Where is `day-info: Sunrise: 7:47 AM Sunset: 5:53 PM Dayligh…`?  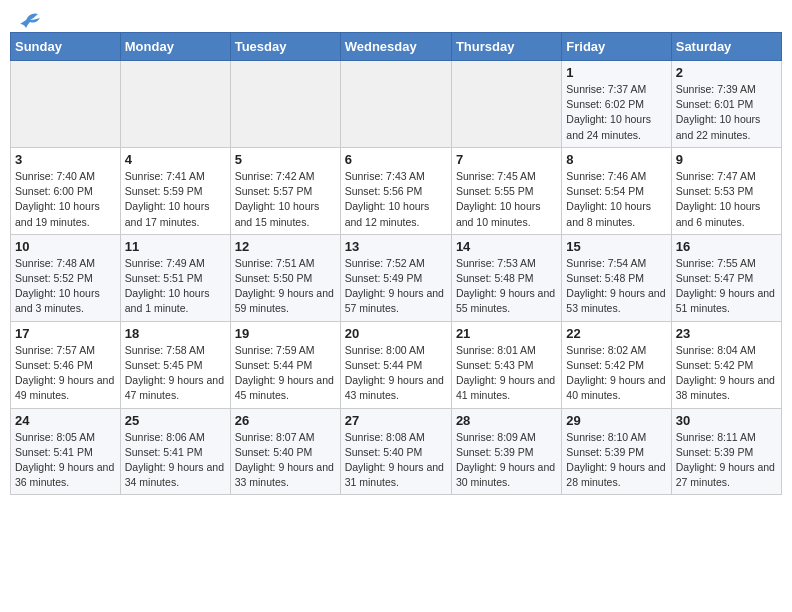 day-info: Sunrise: 7:47 AM Sunset: 5:53 PM Dayligh… is located at coordinates (726, 200).